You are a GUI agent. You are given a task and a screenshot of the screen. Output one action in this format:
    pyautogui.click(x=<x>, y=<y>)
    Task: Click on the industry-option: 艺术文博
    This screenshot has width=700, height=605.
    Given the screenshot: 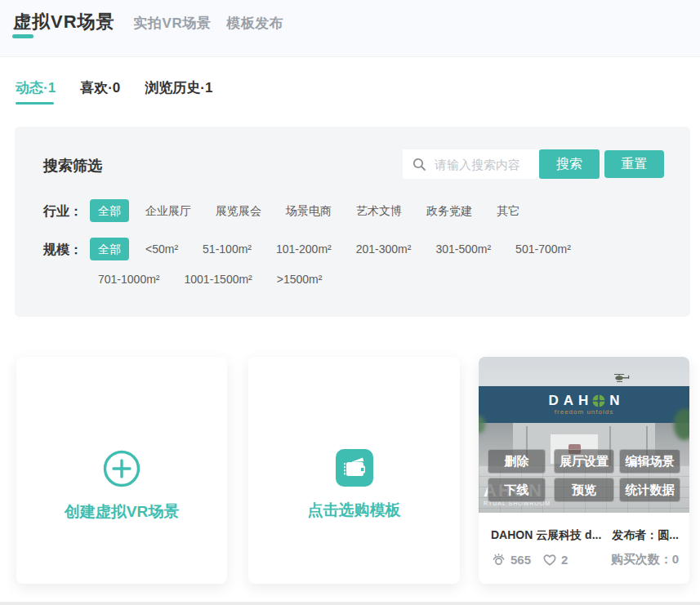 What is the action you would take?
    pyautogui.click(x=379, y=211)
    